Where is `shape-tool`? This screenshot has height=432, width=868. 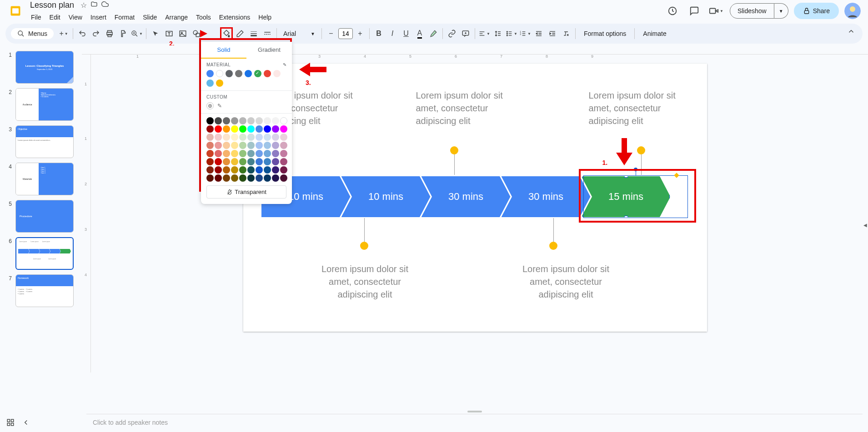
shape-tool is located at coordinates (196, 34).